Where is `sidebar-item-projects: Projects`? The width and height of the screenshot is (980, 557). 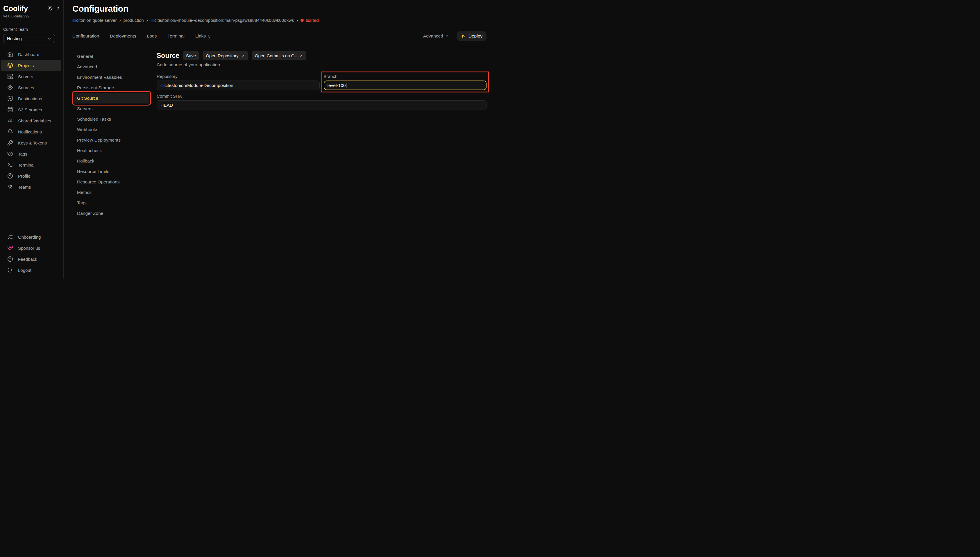
sidebar-item-projects: Projects is located at coordinates (31, 65).